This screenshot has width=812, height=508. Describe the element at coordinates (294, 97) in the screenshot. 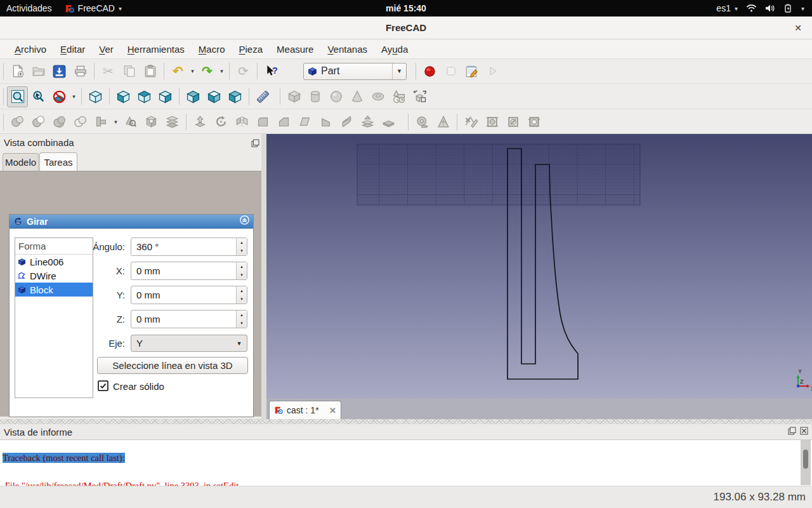

I see `part-box-button` at that location.